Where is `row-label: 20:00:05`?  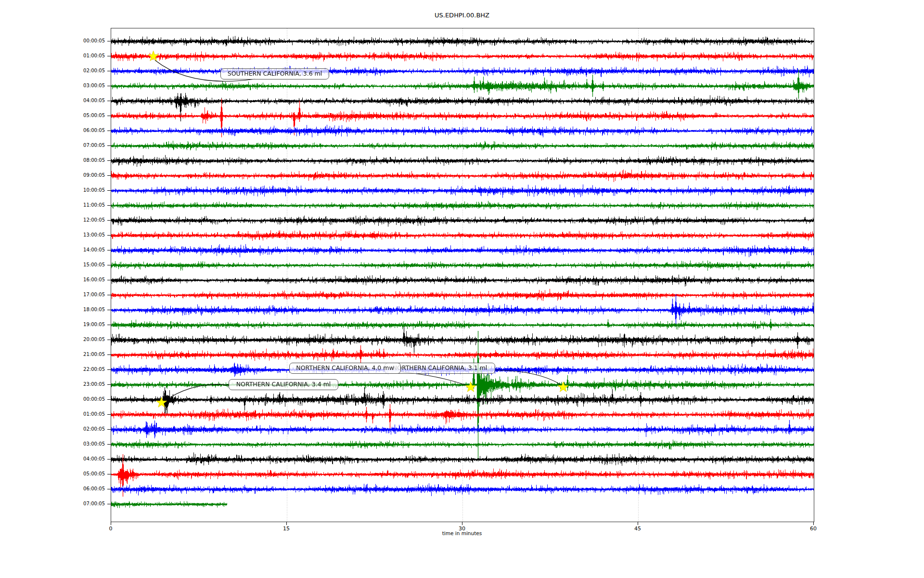
row-label: 20:00:05 is located at coordinates (52, 340).